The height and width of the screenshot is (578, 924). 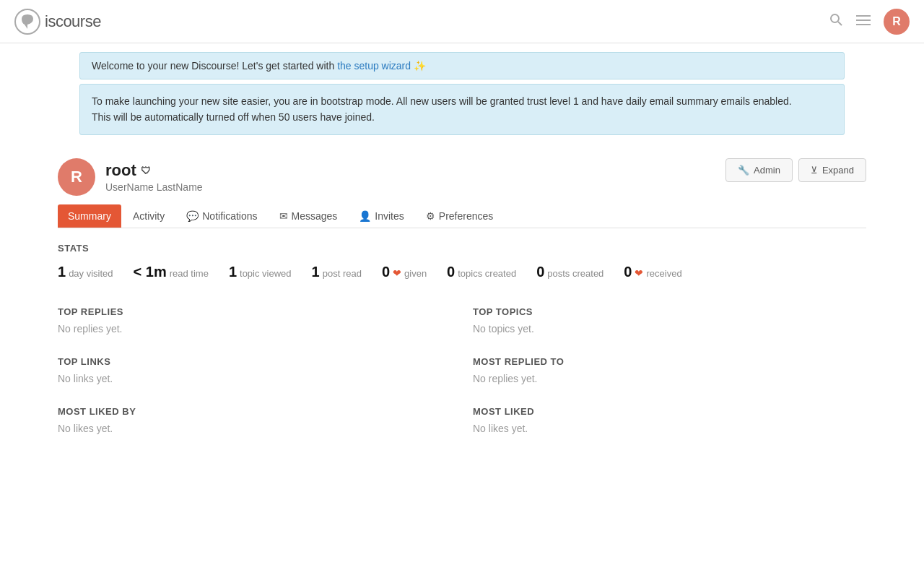 I want to click on profile-actions: 🔧 Admin ⊻ Expand, so click(x=796, y=171).